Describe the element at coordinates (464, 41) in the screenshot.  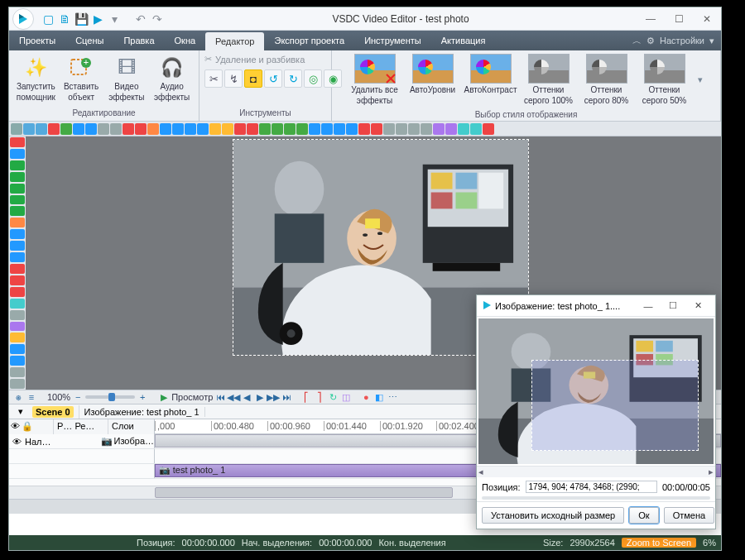
I see `menu-activation: Активация` at that location.